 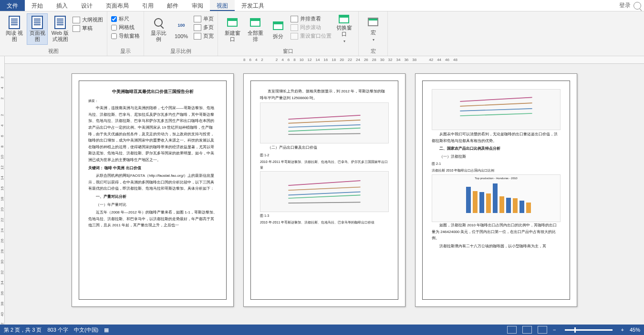 I want to click on one-page-icon, so click(x=197, y=19).